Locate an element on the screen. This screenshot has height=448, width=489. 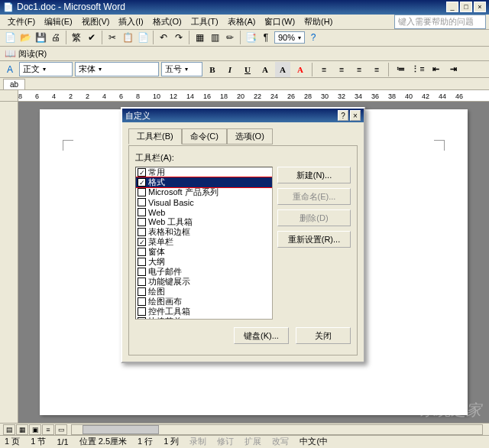
tab-toolbars: 工具栏(B) is located at coordinates (155, 136).